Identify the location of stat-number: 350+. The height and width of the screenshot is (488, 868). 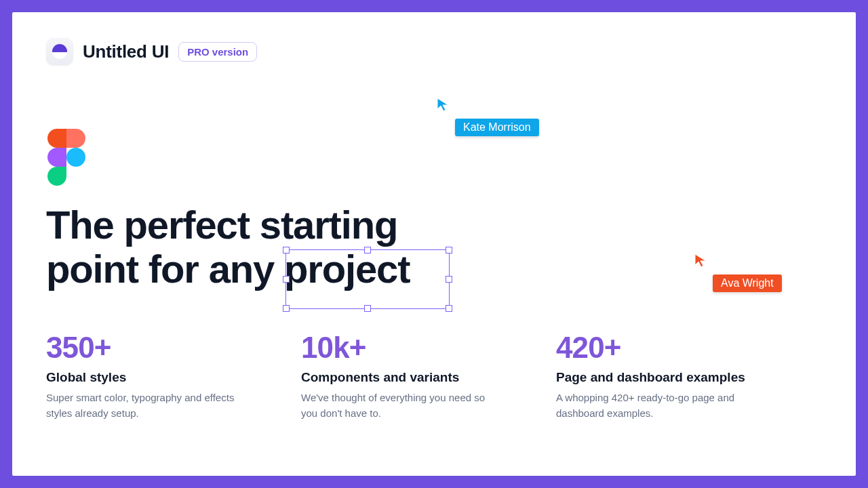
(148, 348).